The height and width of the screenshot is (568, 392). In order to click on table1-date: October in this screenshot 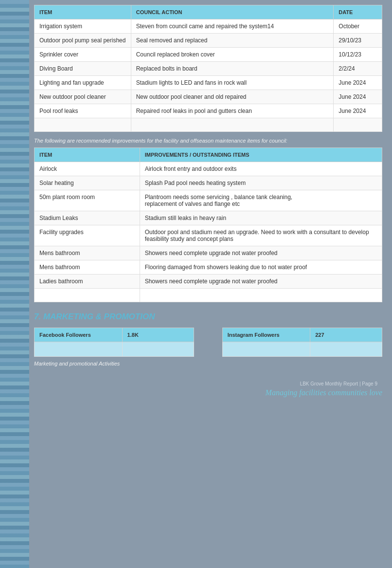, I will do `click(358, 26)`.